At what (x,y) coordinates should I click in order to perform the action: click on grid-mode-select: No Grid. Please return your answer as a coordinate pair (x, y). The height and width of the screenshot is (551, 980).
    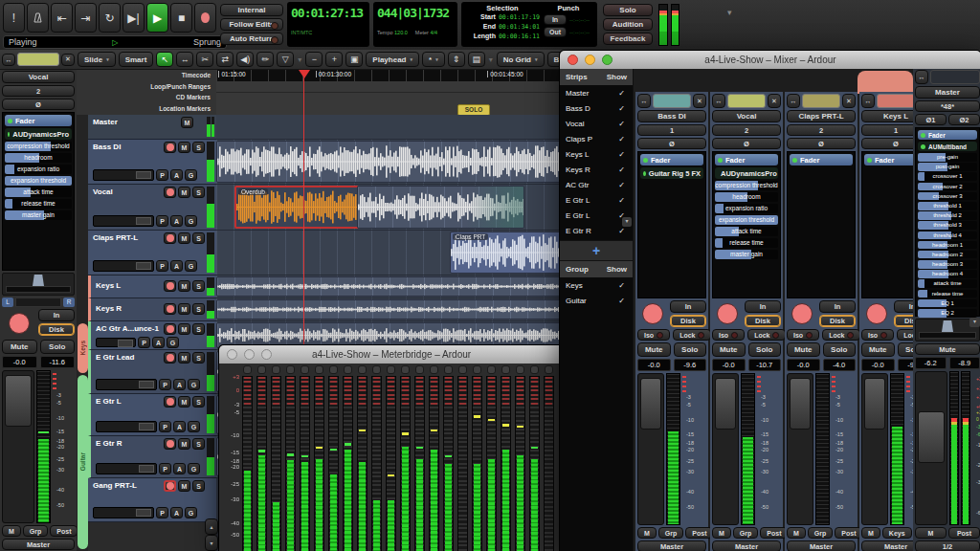
    Looking at the image, I should click on (521, 59).